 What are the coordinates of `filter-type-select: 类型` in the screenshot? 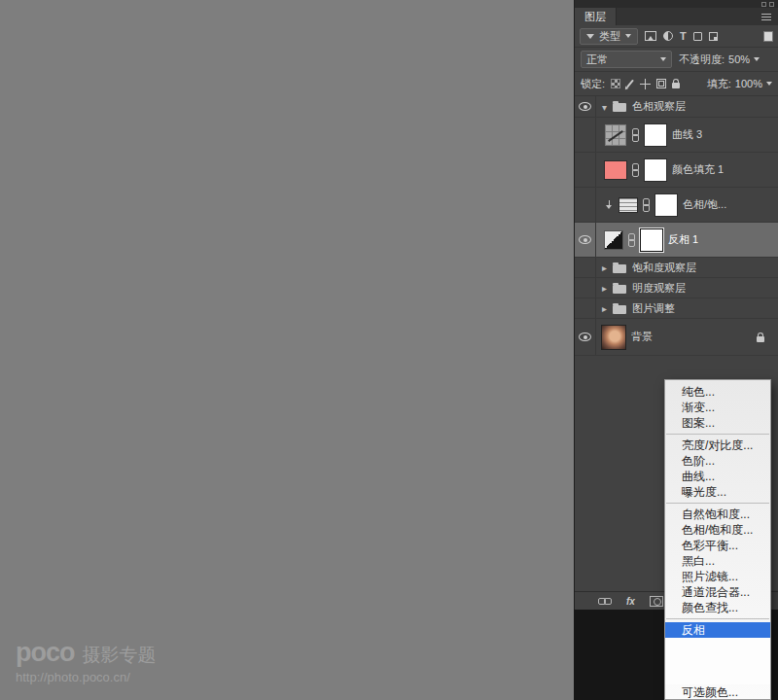 It's located at (609, 37).